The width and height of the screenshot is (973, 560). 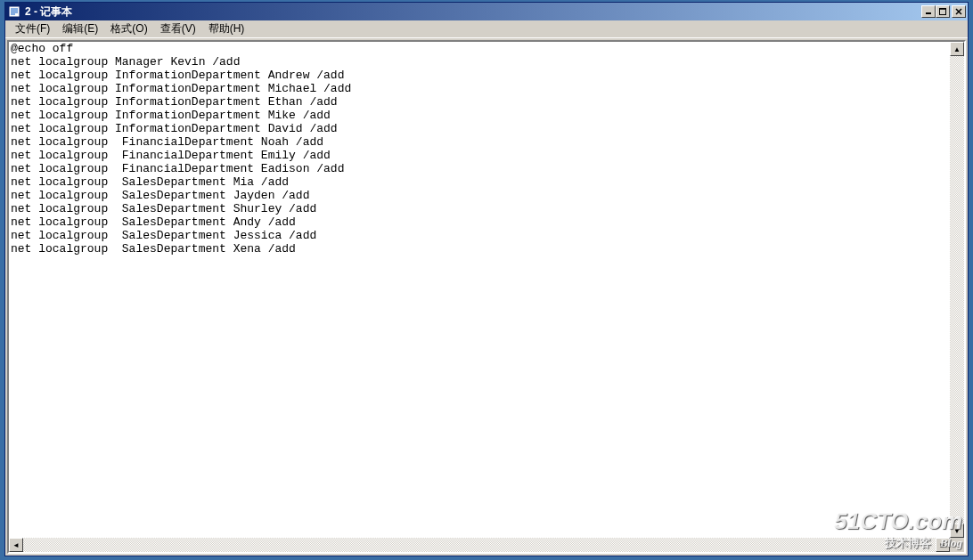 I want to click on menu-format: 格式(O), so click(x=128, y=28).